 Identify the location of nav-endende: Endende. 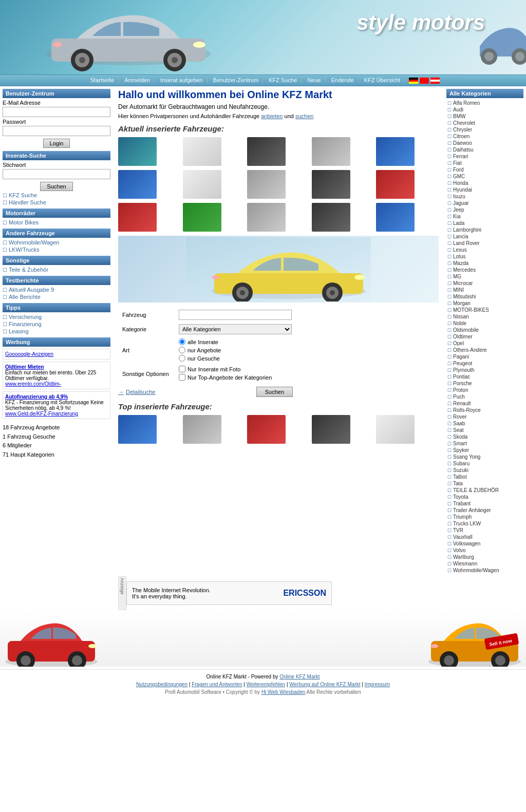
(343, 80).